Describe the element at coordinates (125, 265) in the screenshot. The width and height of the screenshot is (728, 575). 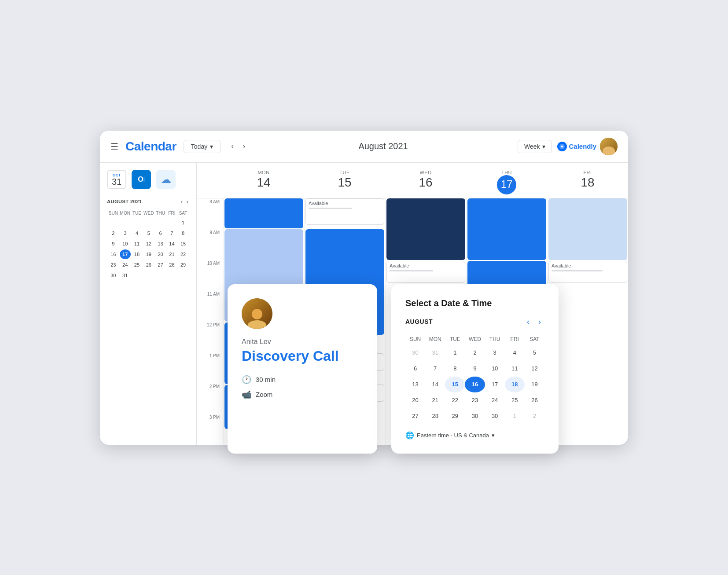
I see `mini-date: 24` at that location.